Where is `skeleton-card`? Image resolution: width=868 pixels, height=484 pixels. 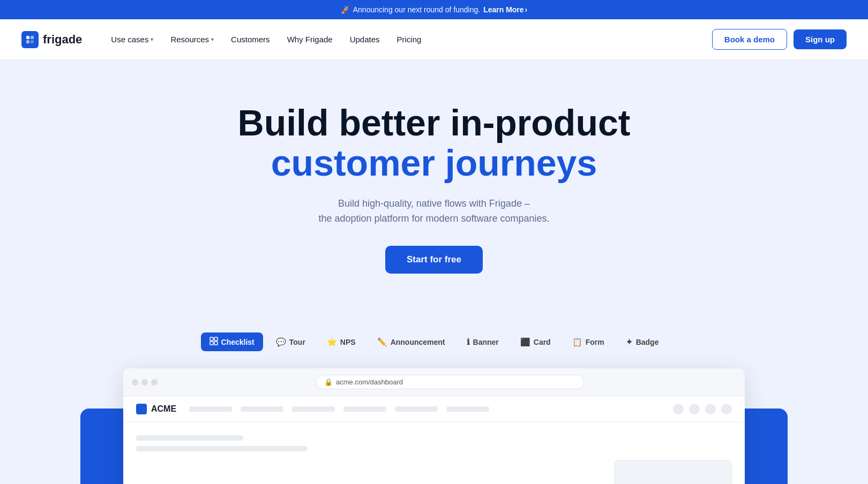
skeleton-card is located at coordinates (673, 472).